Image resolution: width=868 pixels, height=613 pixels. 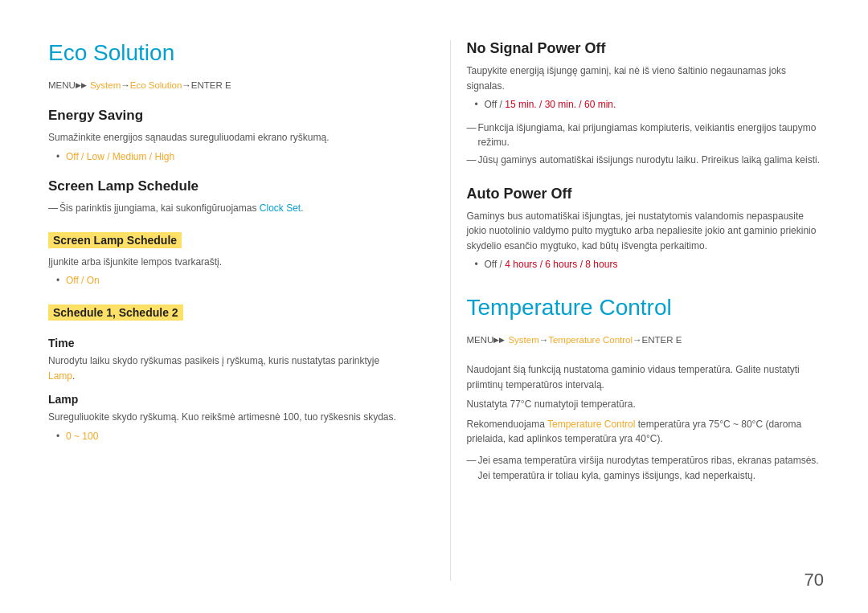 I want to click on time-body-text: Nurodytu laiku skydo ryškumas pasikeis į…, so click(x=214, y=361).